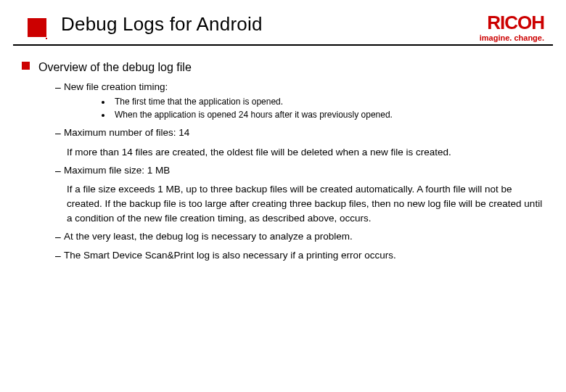  I want to click on square-bullet-icon, so click(26, 65).